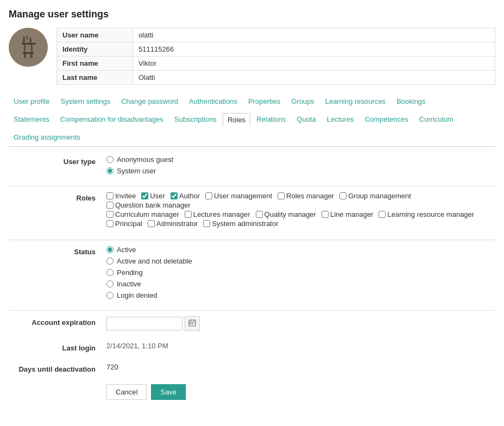 Image resolution: width=504 pixels, height=426 pixels. I want to click on user-type-radio-system, so click(110, 171).